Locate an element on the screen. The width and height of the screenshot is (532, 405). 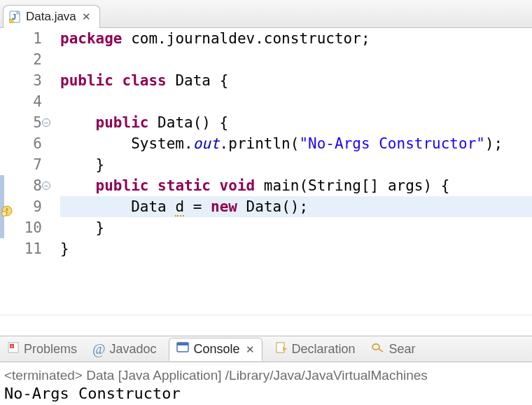
console-icon is located at coordinates (183, 349).